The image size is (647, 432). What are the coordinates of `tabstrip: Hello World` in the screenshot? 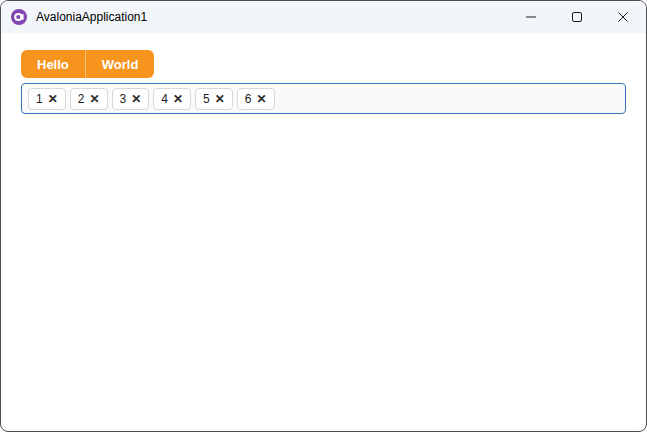 It's located at (88, 64).